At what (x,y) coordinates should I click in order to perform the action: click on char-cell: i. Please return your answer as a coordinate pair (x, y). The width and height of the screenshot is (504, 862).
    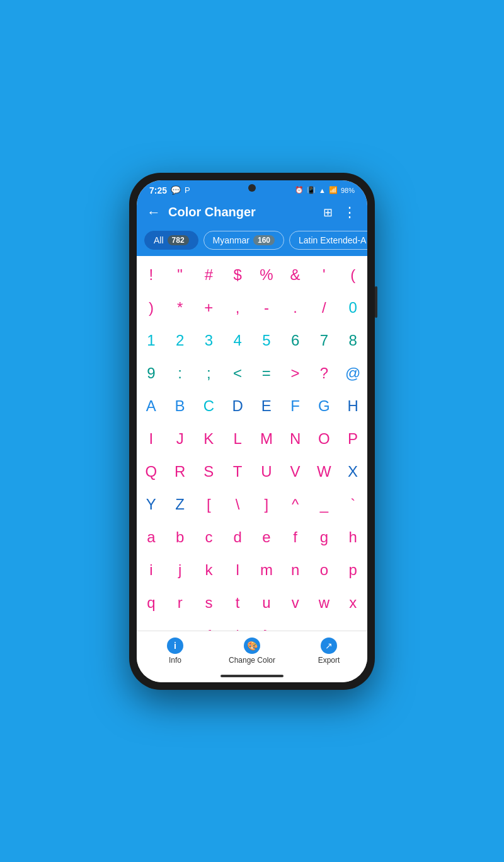
    Looking at the image, I should click on (151, 570).